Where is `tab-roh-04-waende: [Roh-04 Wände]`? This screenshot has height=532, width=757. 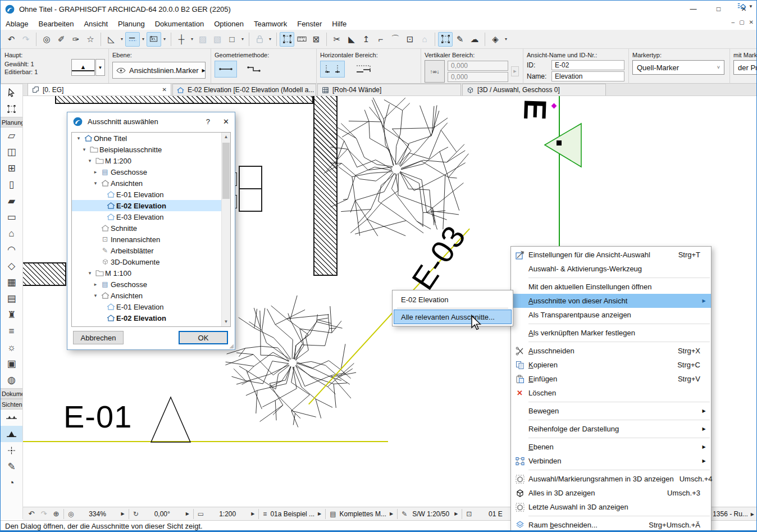 tab-roh-04-waende: [Roh-04 Wände] is located at coordinates (389, 90).